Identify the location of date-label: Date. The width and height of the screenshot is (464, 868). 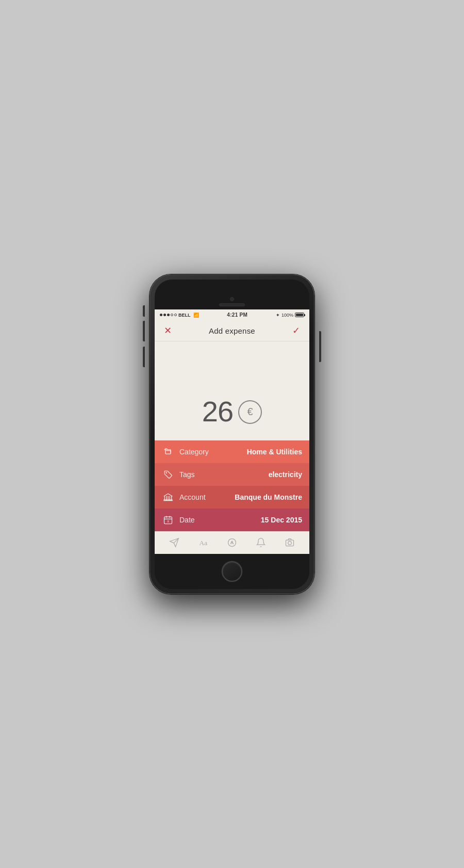
(220, 520).